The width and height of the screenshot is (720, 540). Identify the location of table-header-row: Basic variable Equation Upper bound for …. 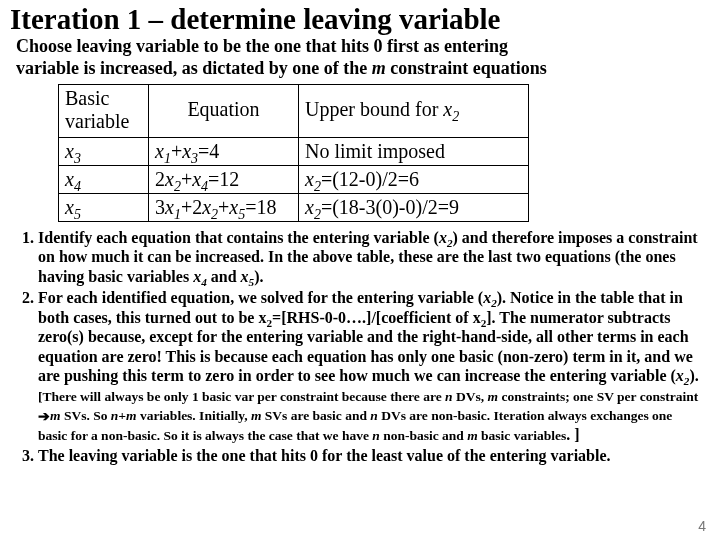
(294, 110).